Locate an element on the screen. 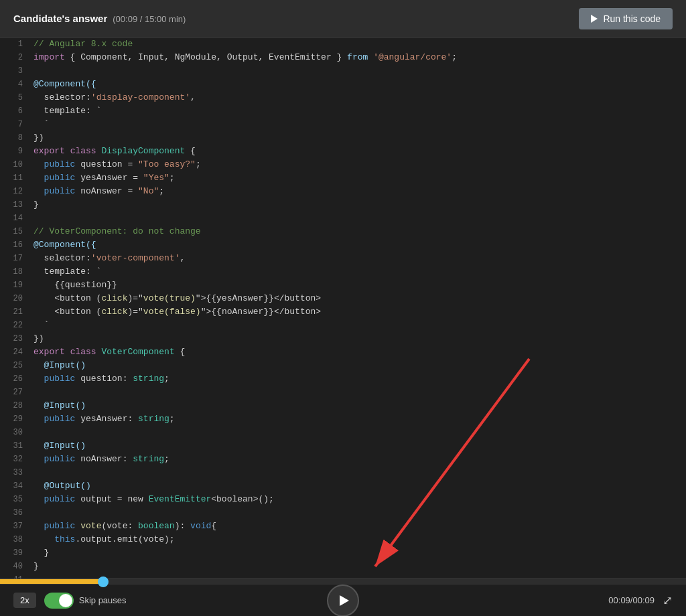 The image size is (686, 616). line-number: 23 is located at coordinates (17, 339).